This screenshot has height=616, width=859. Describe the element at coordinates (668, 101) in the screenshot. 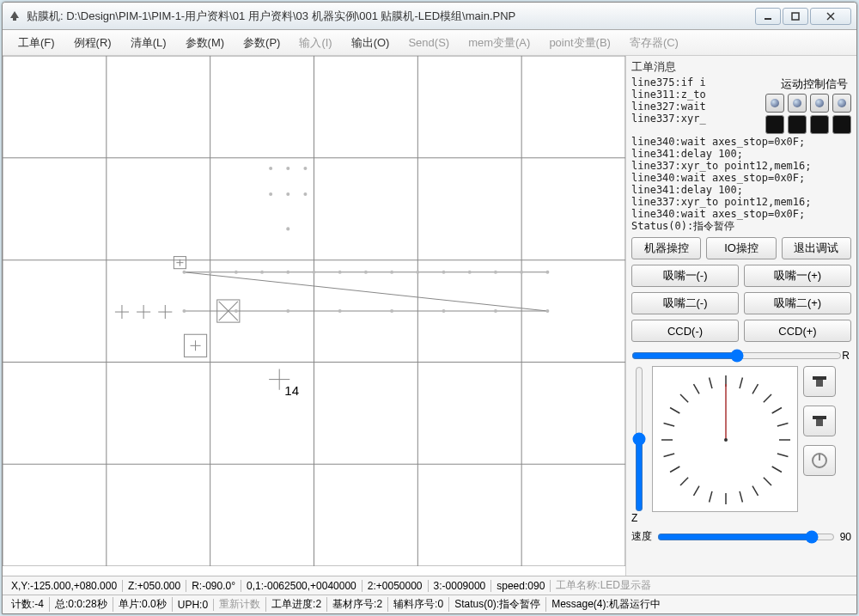

I see `log-short: line375:if i line311:z_to line327:wait l…` at that location.